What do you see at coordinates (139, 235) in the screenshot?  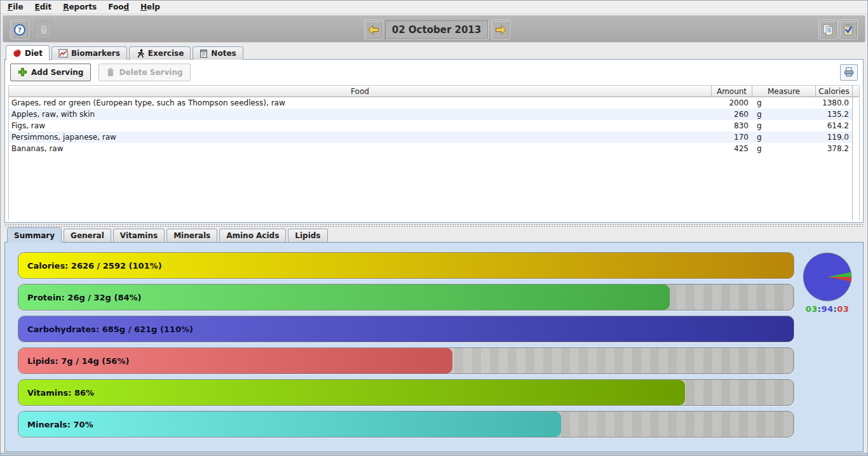 I see `tab-vitamins: Vitamins` at bounding box center [139, 235].